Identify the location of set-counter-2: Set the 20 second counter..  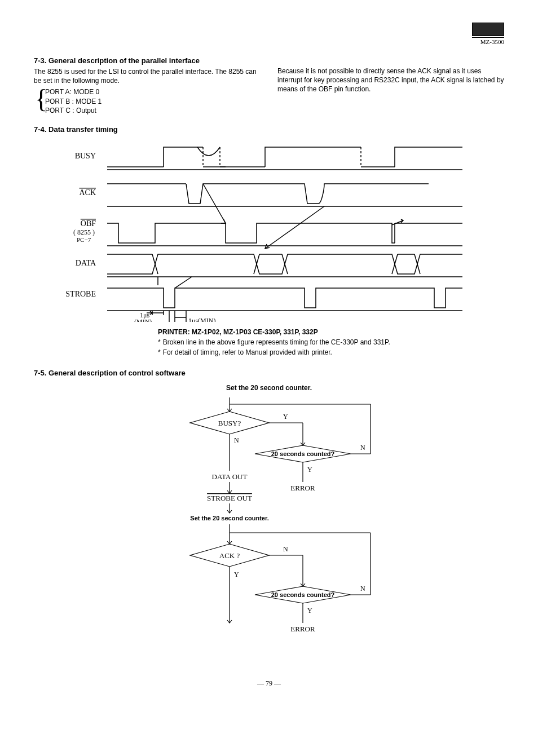
(229, 518).